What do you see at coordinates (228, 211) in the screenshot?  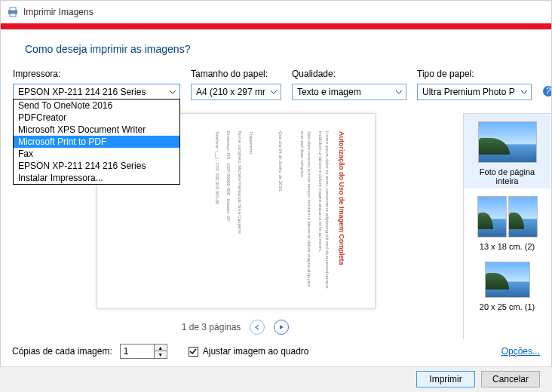 I see `doc-block: Endereço: RS · CEP 00000-000 · Estado: S…` at bounding box center [228, 211].